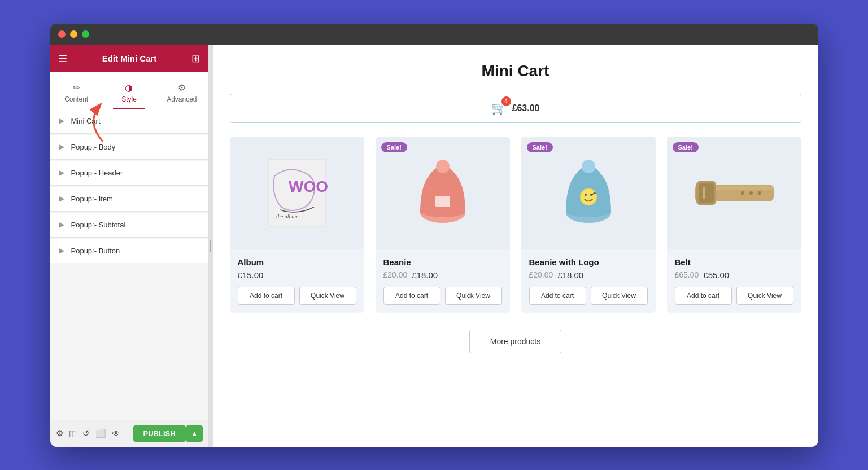 The height and width of the screenshot is (470, 868). I want to click on layers-icon: ◫, so click(73, 433).